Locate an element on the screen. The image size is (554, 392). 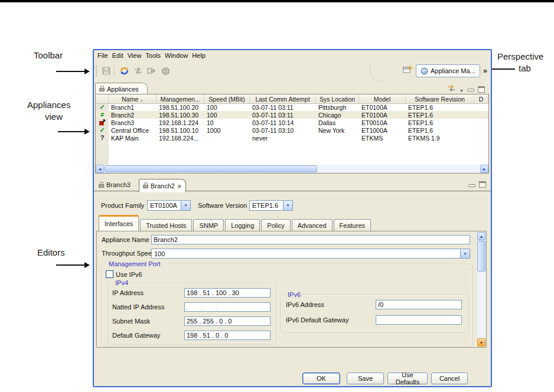
cell-speed: 100 is located at coordinates (227, 115).